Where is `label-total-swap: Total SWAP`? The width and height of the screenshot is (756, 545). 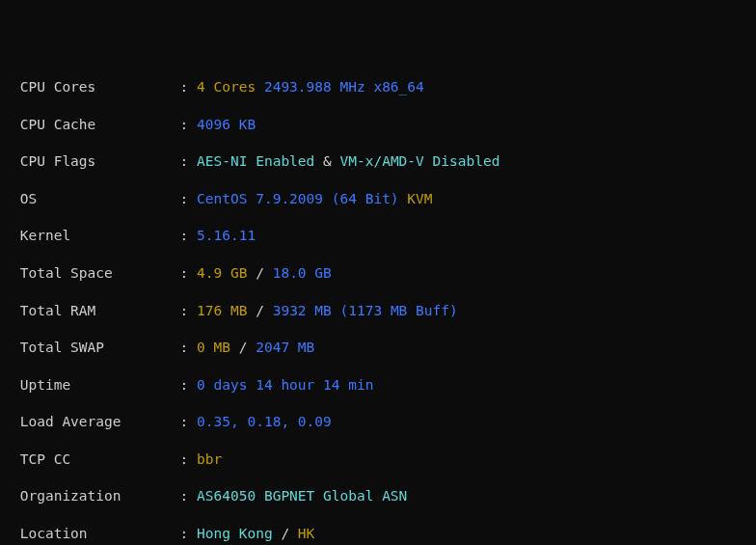
label-total-swap: Total SWAP is located at coordinates (96, 347).